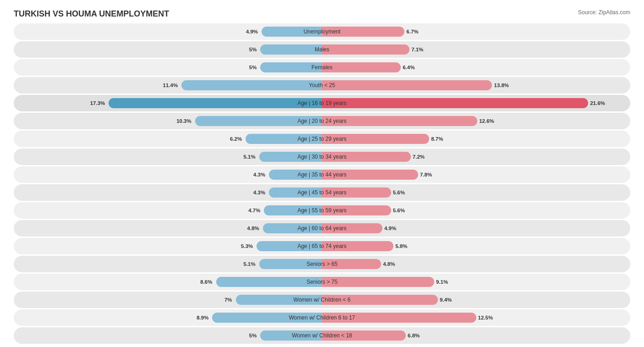  What do you see at coordinates (322, 121) in the screenshot?
I see `chart-row: 10.3% Age | 20 to 24 years 12.6%` at bounding box center [322, 121].